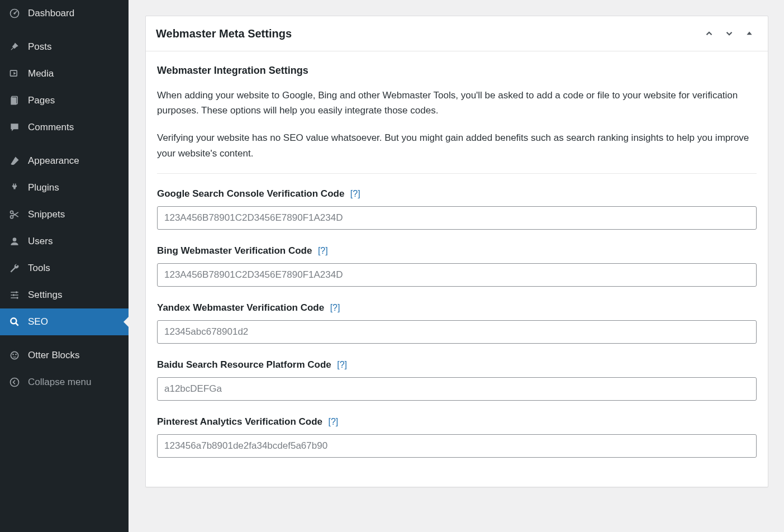  Describe the element at coordinates (64, 188) in the screenshot. I see `sidebar-item-plugins: Plugins` at that location.